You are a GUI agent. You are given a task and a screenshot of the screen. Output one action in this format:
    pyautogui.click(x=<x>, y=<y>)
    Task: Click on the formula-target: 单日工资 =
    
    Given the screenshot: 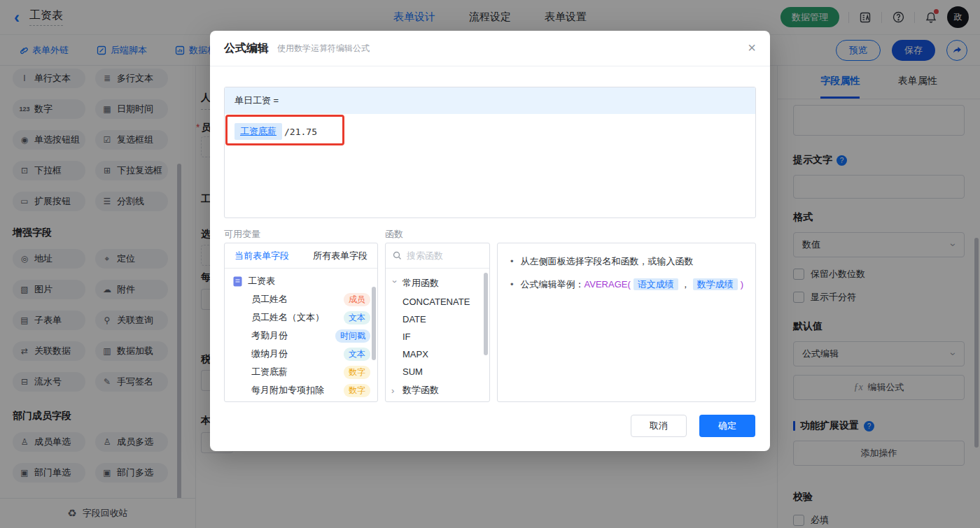 What is the action you would take?
    pyautogui.click(x=490, y=101)
    